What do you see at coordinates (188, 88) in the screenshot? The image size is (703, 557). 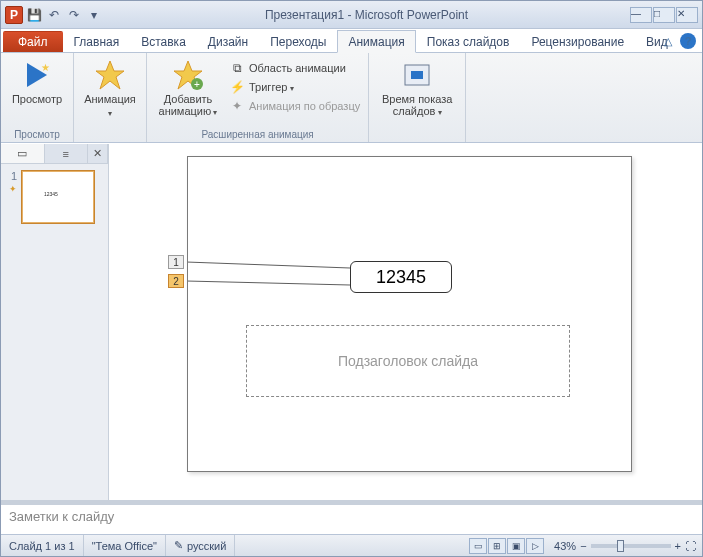 I see `add-animation-button: + Добавить анимацию` at bounding box center [188, 88].